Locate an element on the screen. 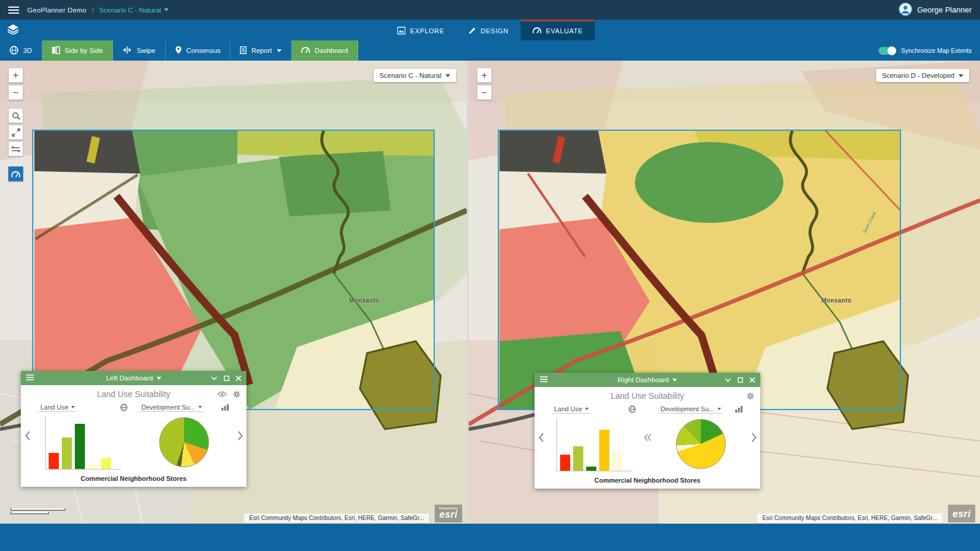 Image resolution: width=980 pixels, height=551 pixels. hamburger-menu-icon is located at coordinates (14, 10).